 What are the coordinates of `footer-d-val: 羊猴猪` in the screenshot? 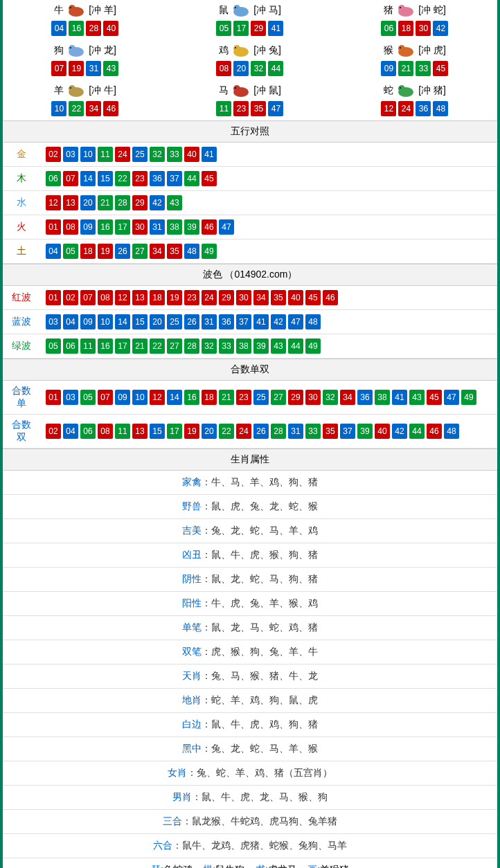 It's located at (334, 866).